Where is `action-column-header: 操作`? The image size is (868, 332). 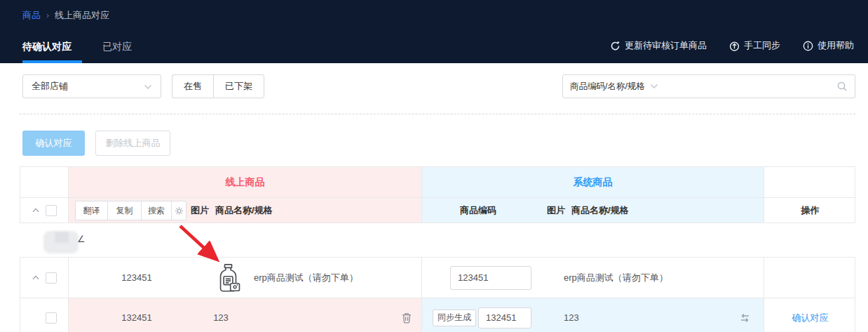
action-column-header: 操作 is located at coordinates (810, 211).